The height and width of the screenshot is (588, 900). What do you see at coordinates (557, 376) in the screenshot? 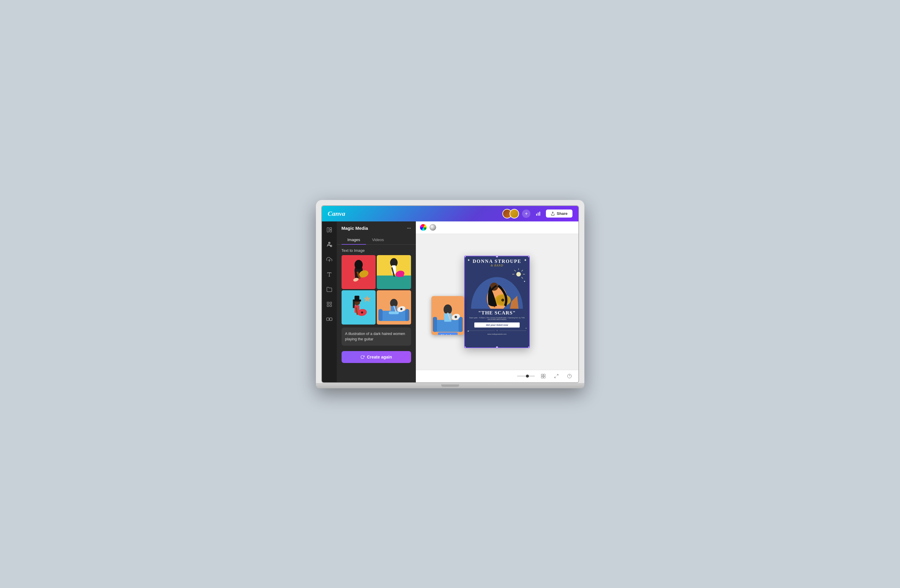
I see `expand-button` at bounding box center [557, 376].